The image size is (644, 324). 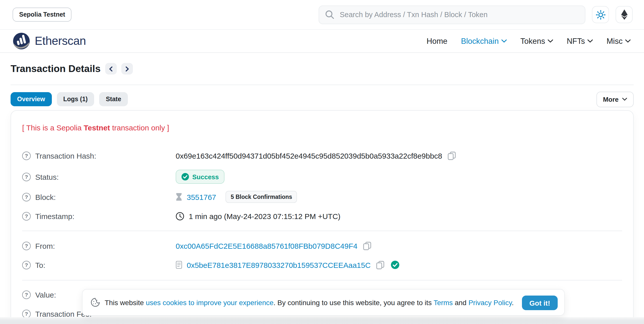 What do you see at coordinates (49, 41) in the screenshot?
I see `brand-logo: Etherscan` at bounding box center [49, 41].